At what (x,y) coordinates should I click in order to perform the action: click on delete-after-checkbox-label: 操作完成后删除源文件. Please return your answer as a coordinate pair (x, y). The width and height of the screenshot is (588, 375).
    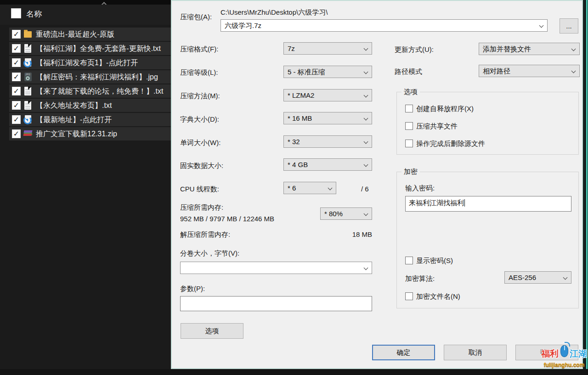
    Looking at the image, I should click on (451, 144).